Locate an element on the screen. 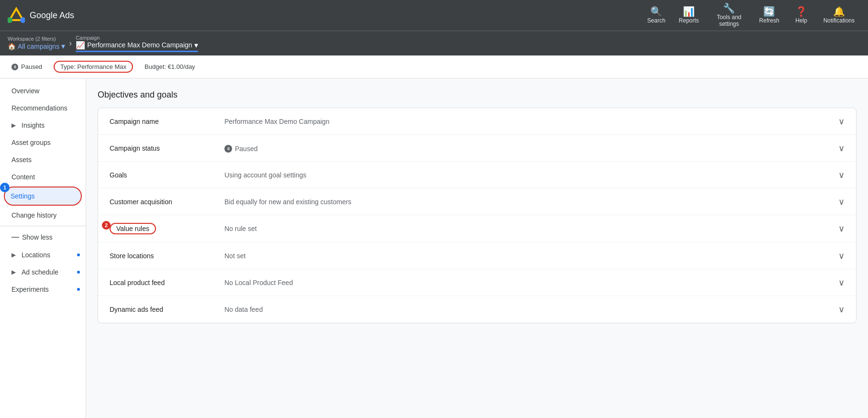 This screenshot has height=418, width=868. value-rules-badge-2: 2 is located at coordinates (106, 225).